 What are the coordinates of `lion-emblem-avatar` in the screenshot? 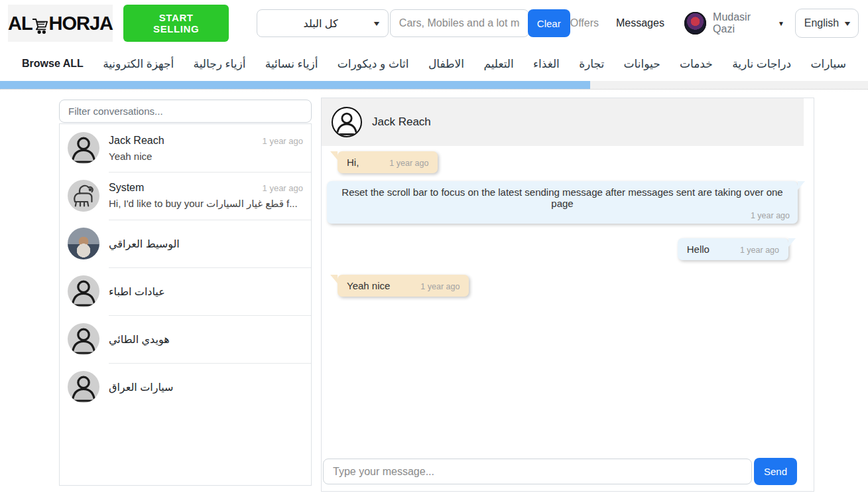 It's located at (84, 196).